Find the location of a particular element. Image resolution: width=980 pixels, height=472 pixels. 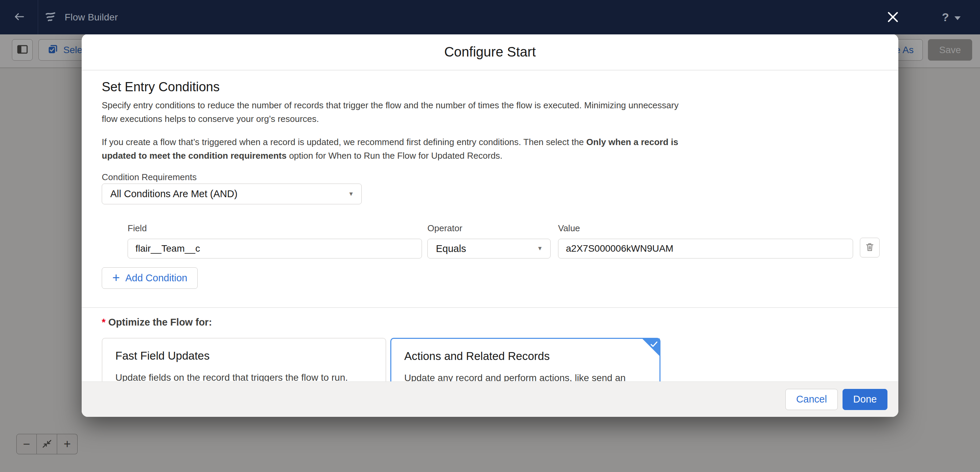

modal-header: Configure Start is located at coordinates (490, 52).